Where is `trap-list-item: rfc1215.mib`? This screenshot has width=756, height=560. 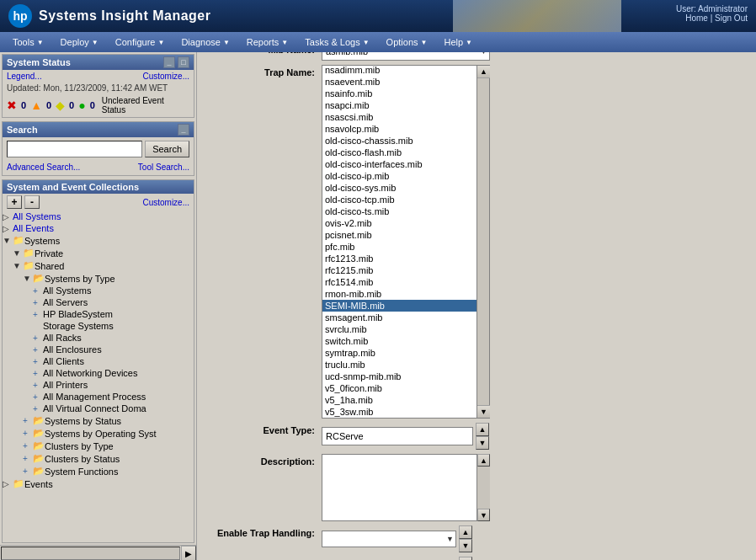
trap-list-item: rfc1215.mib is located at coordinates (399, 270).